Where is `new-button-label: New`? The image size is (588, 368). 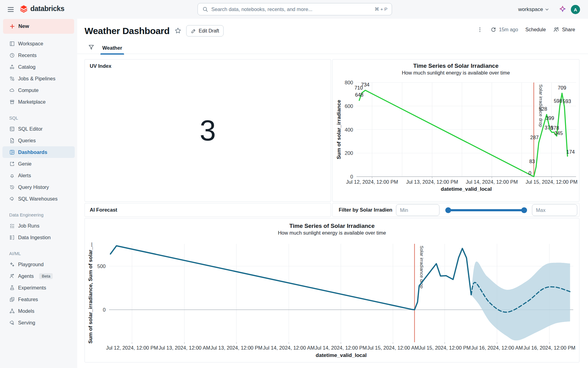 new-button-label: New is located at coordinates (24, 26).